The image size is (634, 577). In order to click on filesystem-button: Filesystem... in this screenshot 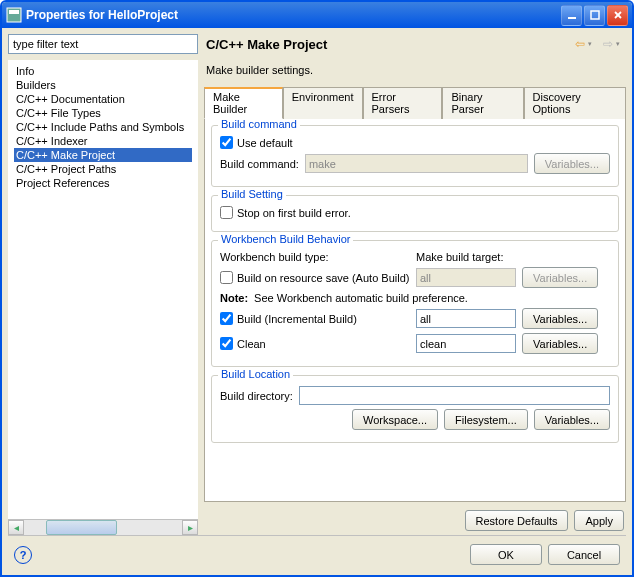, I will do `click(486, 420)`.